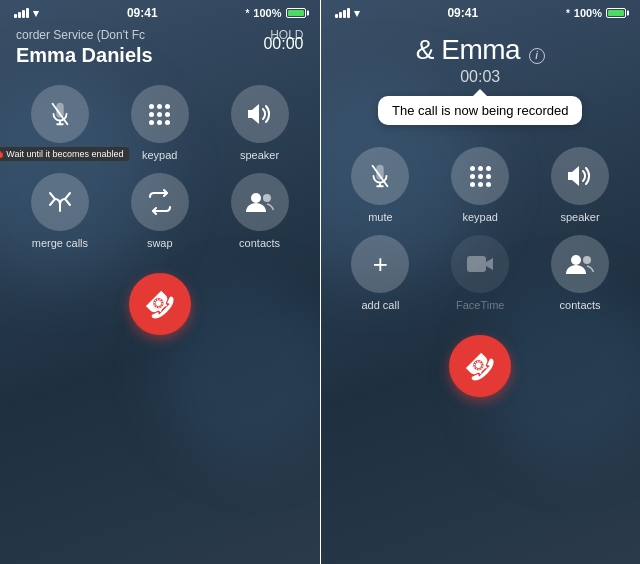  Describe the element at coordinates (480, 273) in the screenshot. I see `facetime-btn: FaceTime` at that location.